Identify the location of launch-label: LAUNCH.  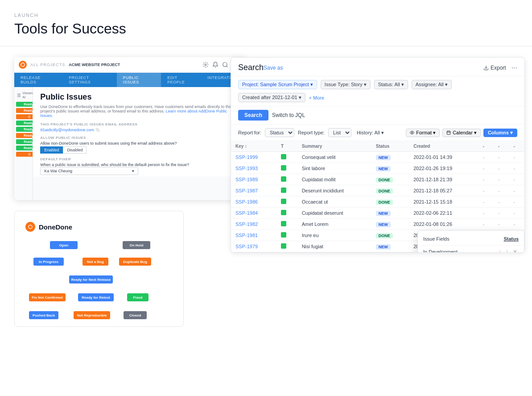
(266, 15).